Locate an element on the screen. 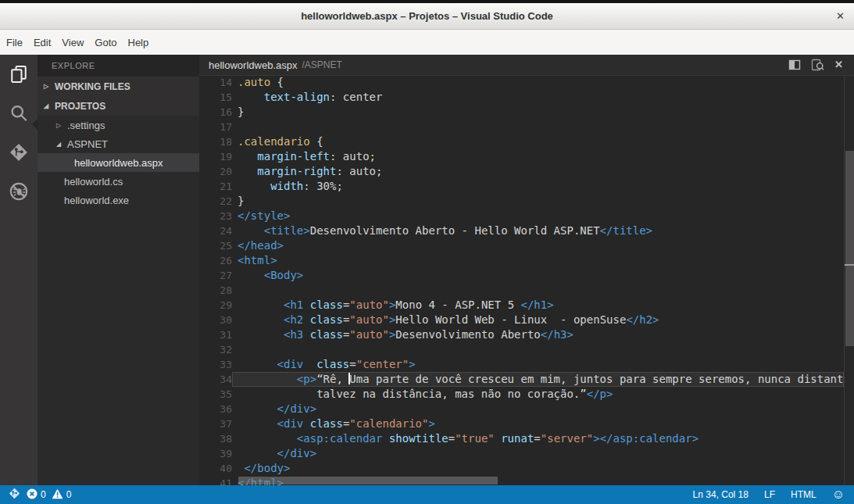 Image resolution: width=854 pixels, height=504 pixels. line-number: 28 is located at coordinates (216, 291).